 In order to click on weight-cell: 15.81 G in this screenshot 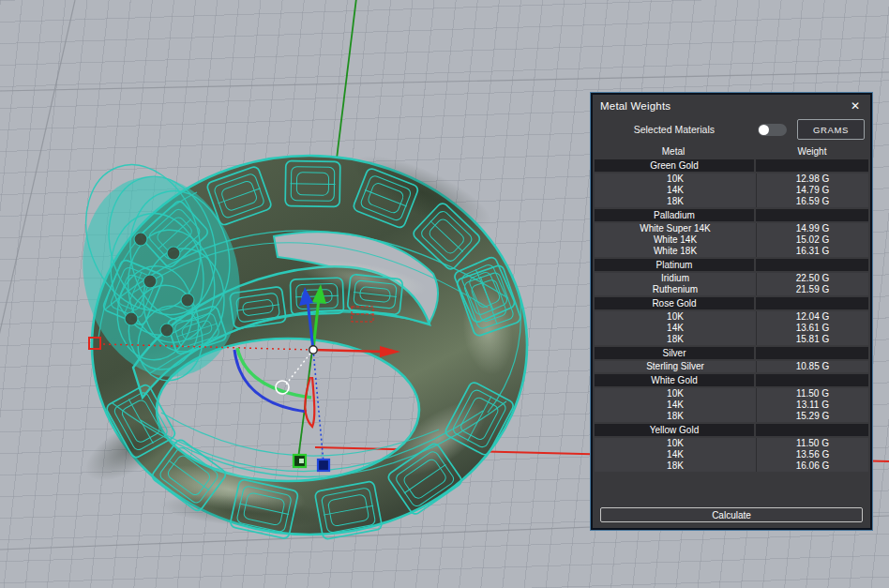, I will do `click(812, 339)`.